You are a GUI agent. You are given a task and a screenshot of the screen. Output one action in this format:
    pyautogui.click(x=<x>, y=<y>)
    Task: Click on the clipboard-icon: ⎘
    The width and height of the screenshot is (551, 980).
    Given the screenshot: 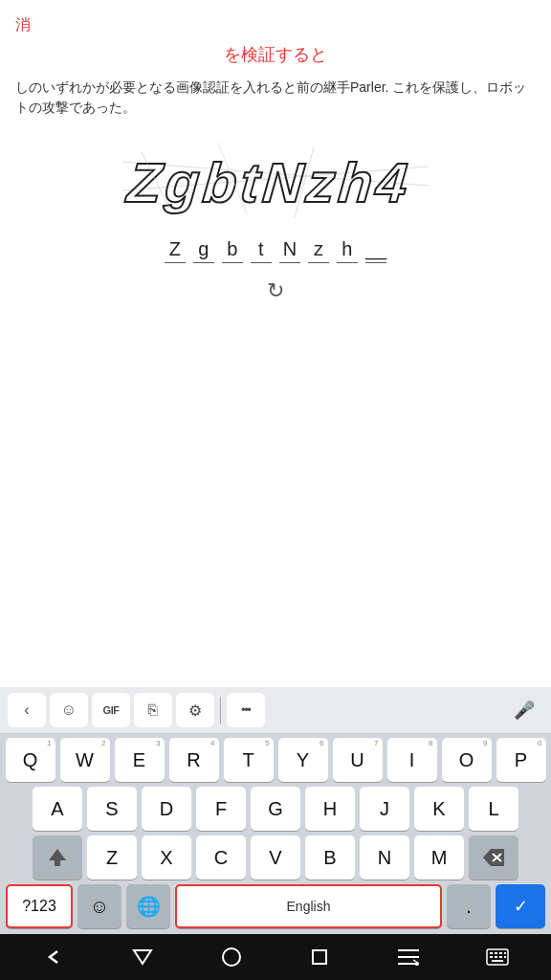 What is the action you would take?
    pyautogui.click(x=153, y=710)
    